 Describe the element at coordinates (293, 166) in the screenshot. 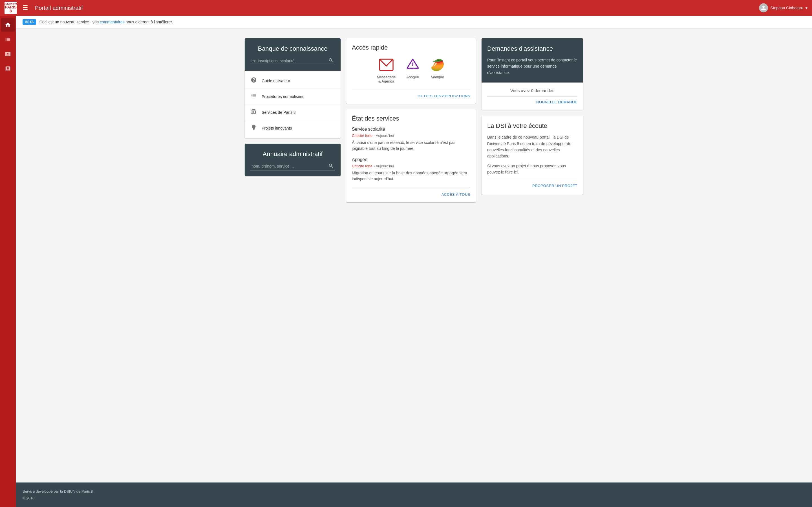

I see `annuaire-search-wrapper` at that location.